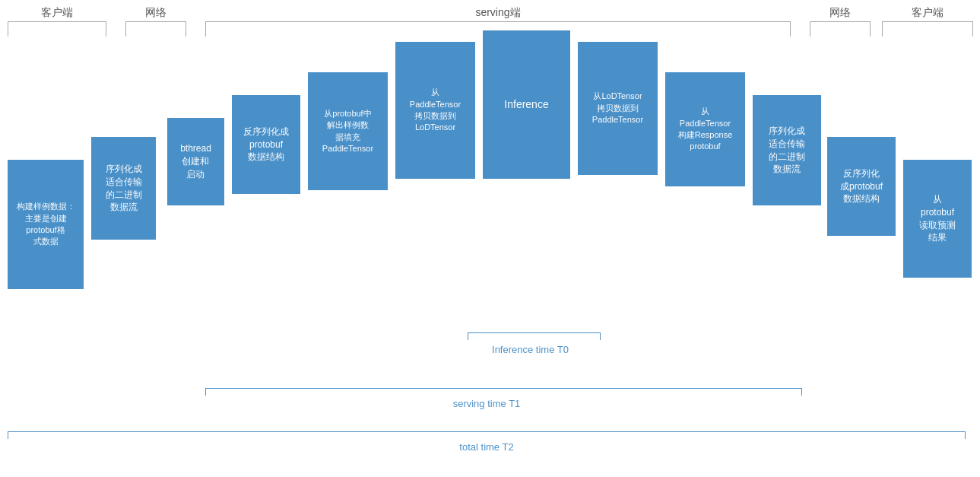  I want to click on box-inference: Inference, so click(526, 105).